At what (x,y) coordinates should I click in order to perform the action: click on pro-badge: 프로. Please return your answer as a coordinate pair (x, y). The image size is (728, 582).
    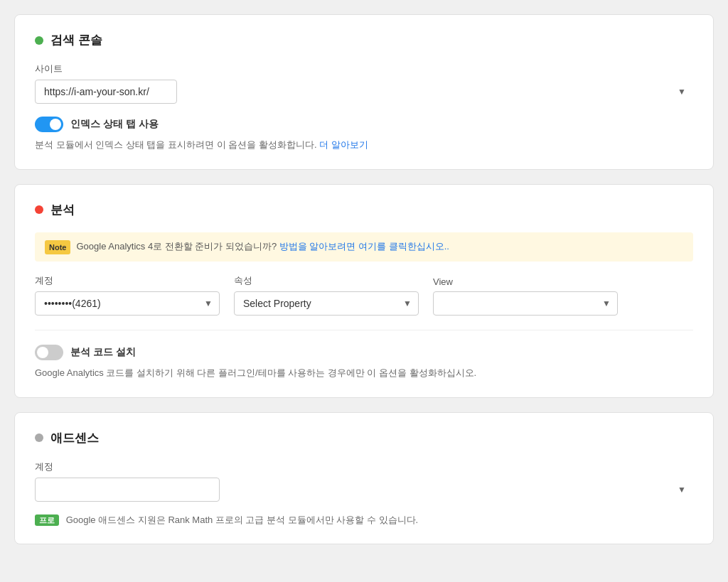
    Looking at the image, I should click on (47, 520).